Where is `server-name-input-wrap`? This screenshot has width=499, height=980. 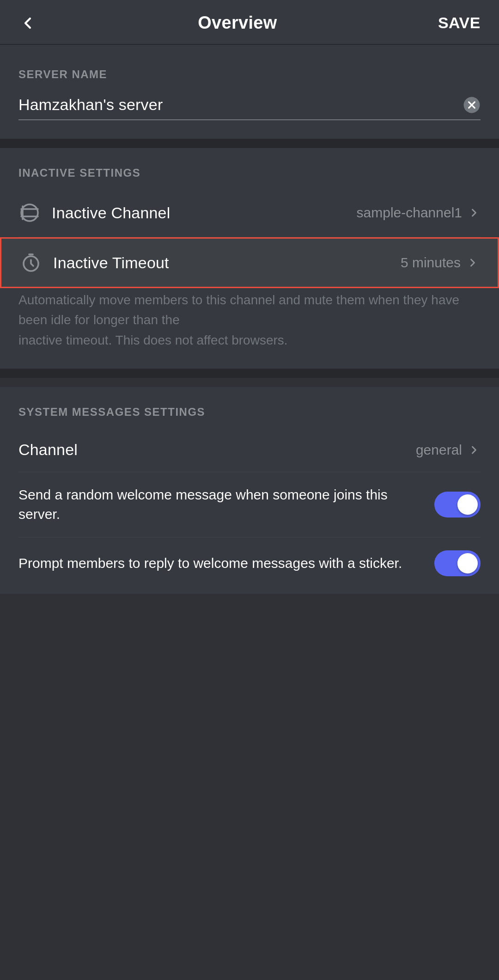
server-name-input-wrap is located at coordinates (250, 105).